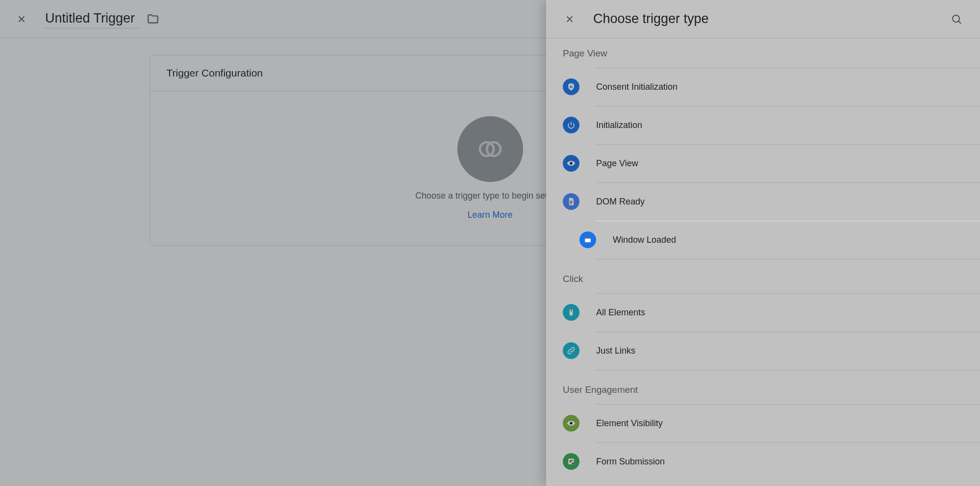 The image size is (980, 486). Describe the element at coordinates (621, 313) in the screenshot. I see `trigger-type-label: All Elements` at that location.